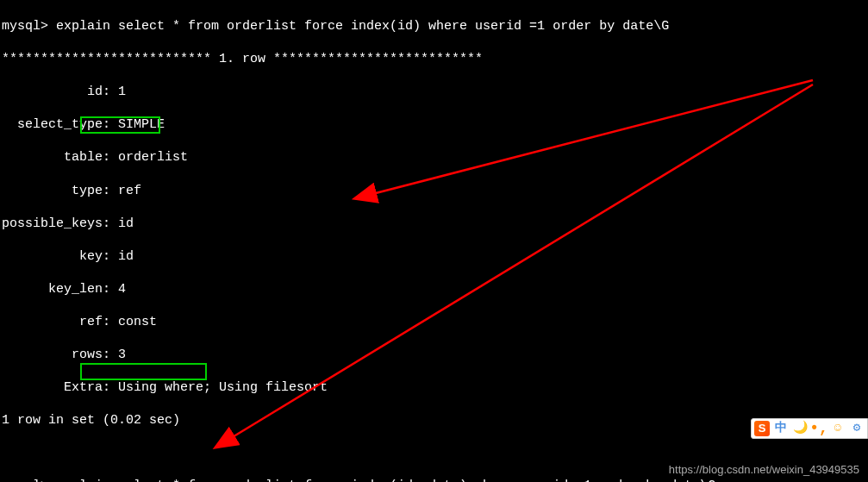 The image size is (868, 482). I want to click on field-ref: ref: const, so click(434, 322).